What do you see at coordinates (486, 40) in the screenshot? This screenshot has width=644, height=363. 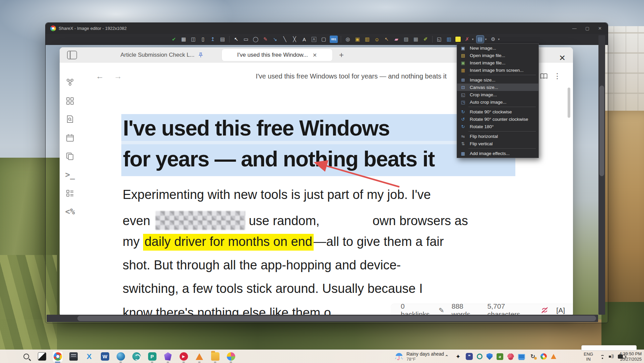 I see `image-menu-dropdown-caret: ▼` at bounding box center [486, 40].